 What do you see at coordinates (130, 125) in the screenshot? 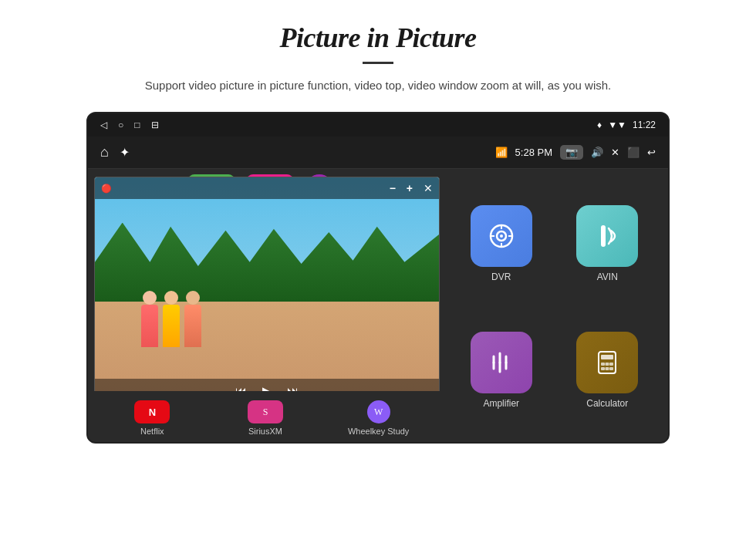
I see `status-bar-left: ◁ ○ □ ⊟` at bounding box center [130, 125].